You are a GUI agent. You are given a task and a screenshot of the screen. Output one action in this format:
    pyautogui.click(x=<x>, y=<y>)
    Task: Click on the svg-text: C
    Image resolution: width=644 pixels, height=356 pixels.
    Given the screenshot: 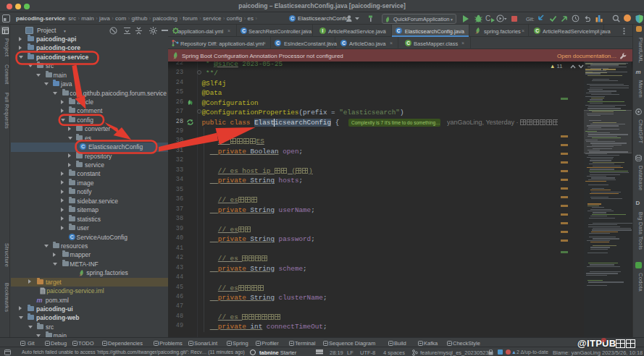 What is the action you would take?
    pyautogui.click(x=488, y=19)
    